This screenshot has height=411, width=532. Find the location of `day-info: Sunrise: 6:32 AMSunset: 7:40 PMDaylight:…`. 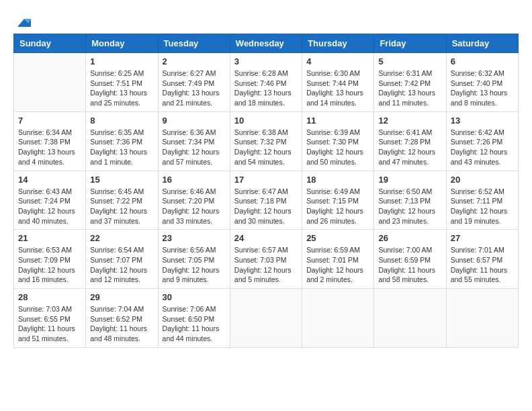

day-info: Sunrise: 6:32 AMSunset: 7:40 PMDaylight:… is located at coordinates (482, 89).